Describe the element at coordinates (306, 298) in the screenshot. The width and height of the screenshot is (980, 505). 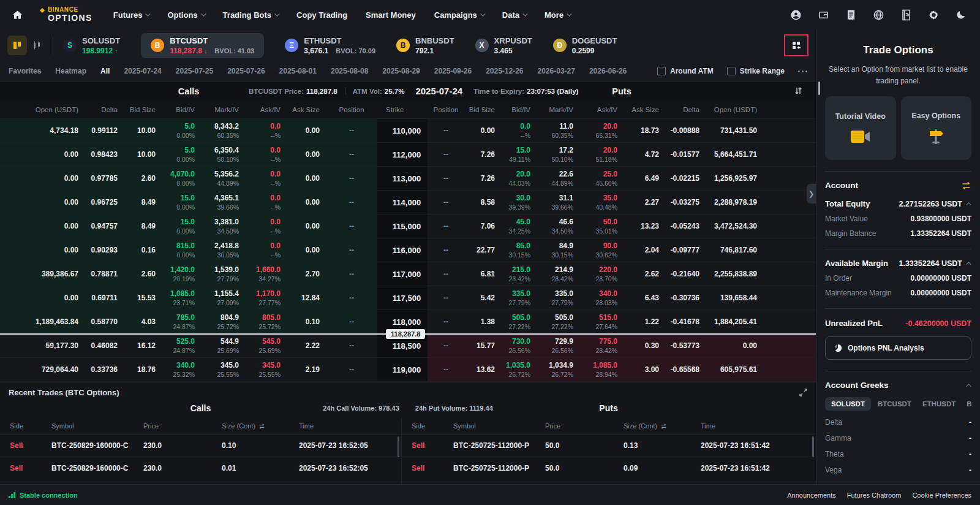
I see `call-ask-size: 12.84` at that location.